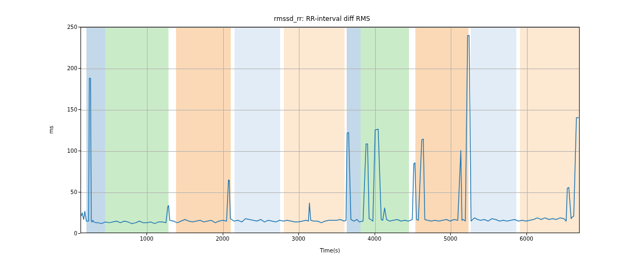  I want to click on x-tick-label: 3000, so click(298, 239).